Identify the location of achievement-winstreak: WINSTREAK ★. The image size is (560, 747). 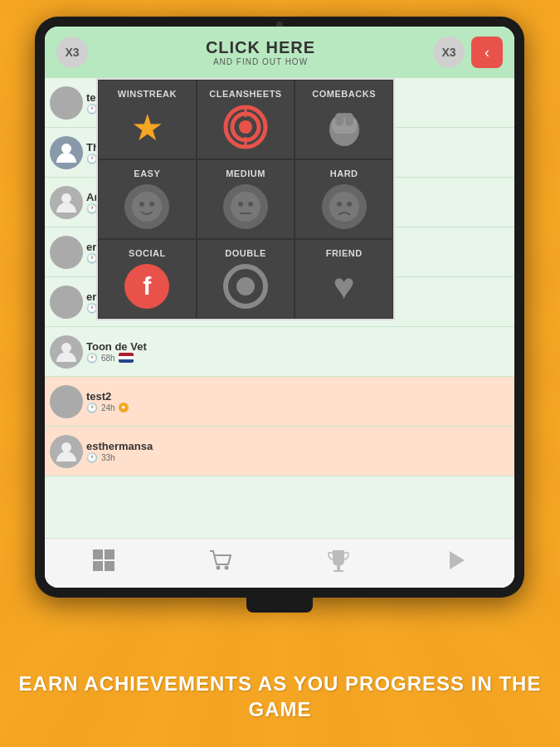
(148, 120).